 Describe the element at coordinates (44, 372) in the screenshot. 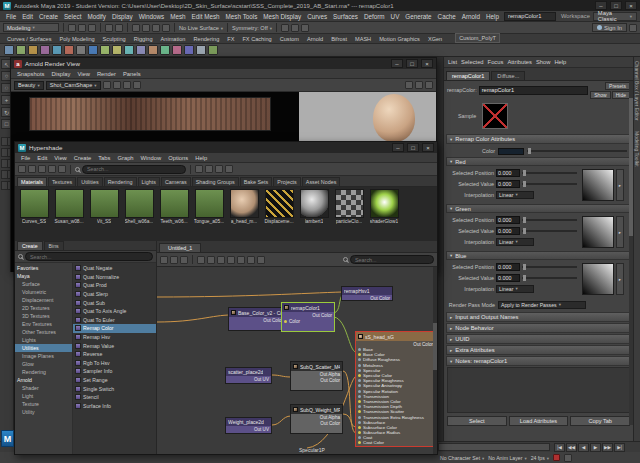

I see `create-category: Rendering` at that location.